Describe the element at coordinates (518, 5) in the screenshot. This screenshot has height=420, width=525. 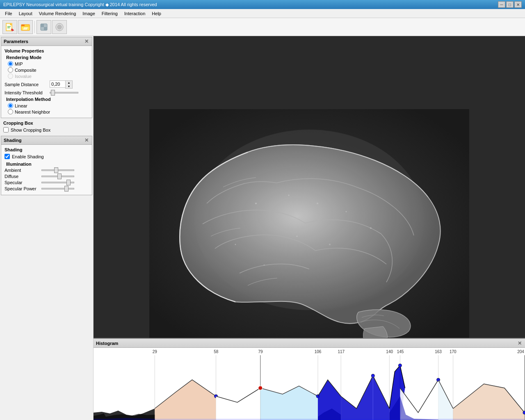
I see `close-button: ✕` at that location.